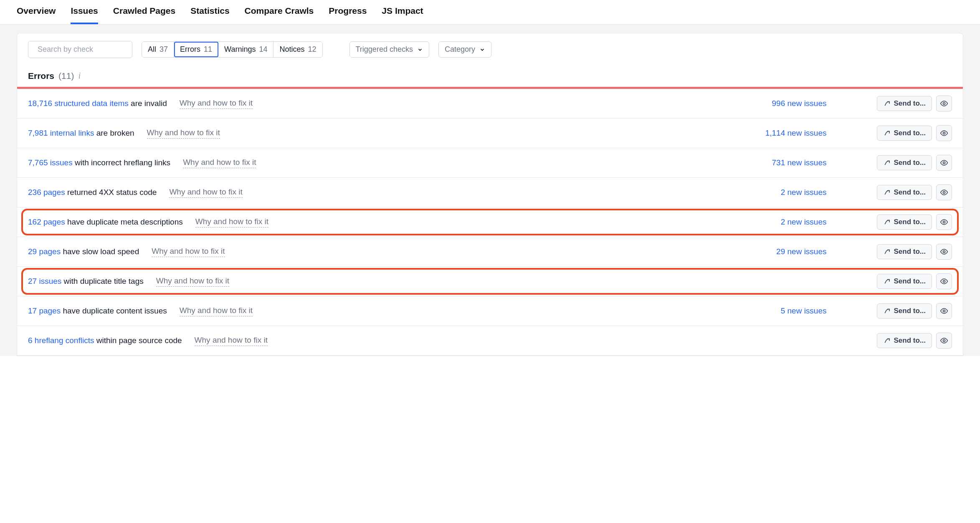 The width and height of the screenshot is (980, 523). What do you see at coordinates (793, 311) in the screenshot?
I see `new-issues-link: 5 new issues` at bounding box center [793, 311].